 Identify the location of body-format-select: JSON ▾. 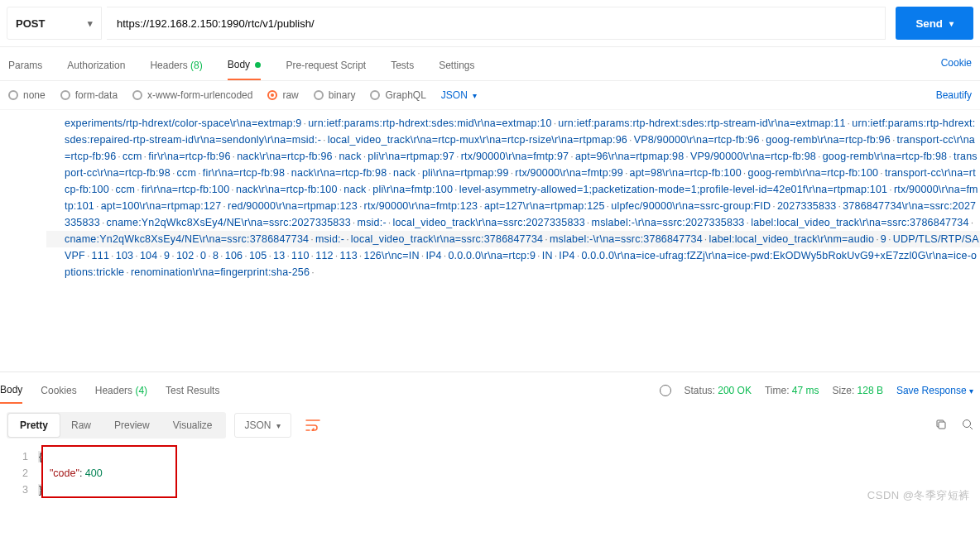
(459, 95).